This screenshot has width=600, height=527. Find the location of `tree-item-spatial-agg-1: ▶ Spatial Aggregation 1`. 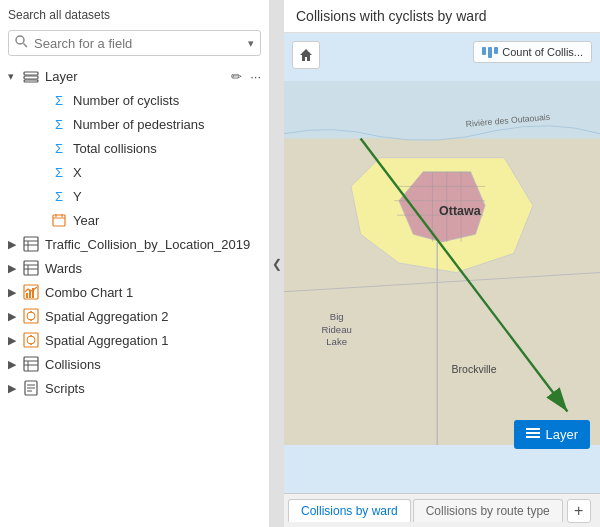

tree-item-spatial-agg-1: ▶ Spatial Aggregation 1 is located at coordinates (134, 340).